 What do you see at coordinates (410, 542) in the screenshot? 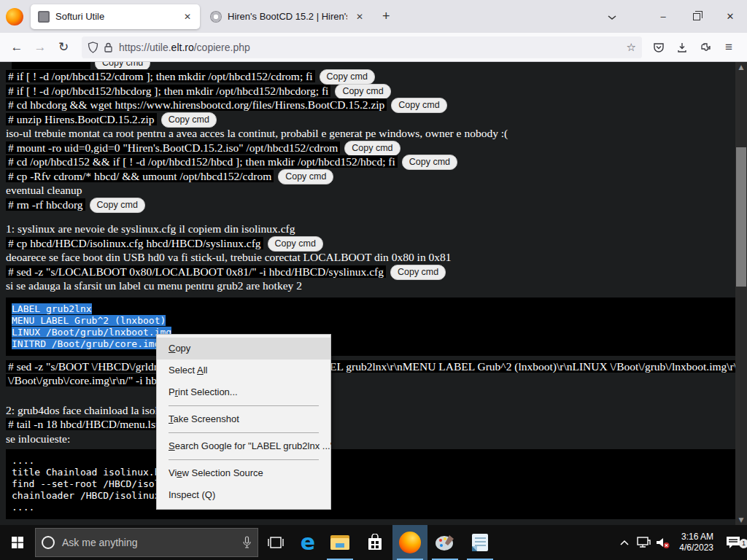
I see `firefox-icon` at bounding box center [410, 542].